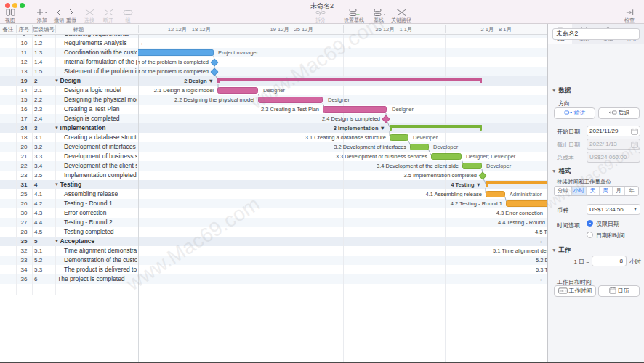 This screenshot has width=644, height=363. What do you see at coordinates (24, 270) in the screenshot?
I see `row-number: 34` at bounding box center [24, 270].